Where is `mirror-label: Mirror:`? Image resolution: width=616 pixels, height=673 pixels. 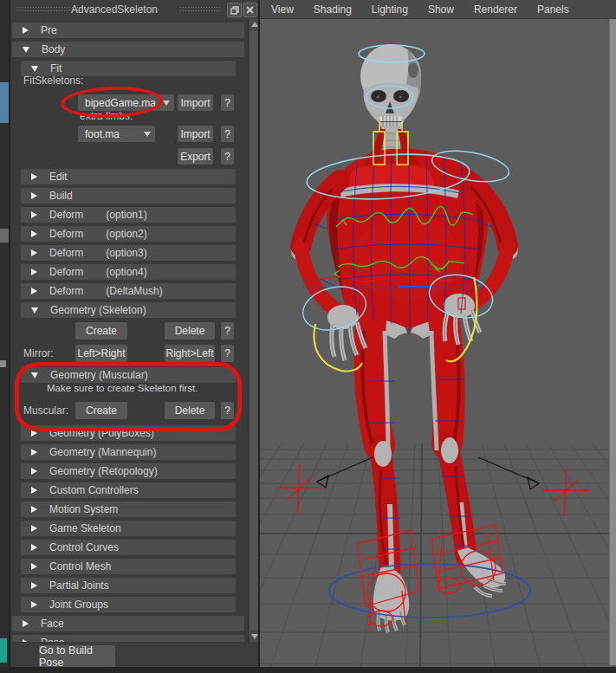 mirror-label: Mirror: is located at coordinates (38, 353).